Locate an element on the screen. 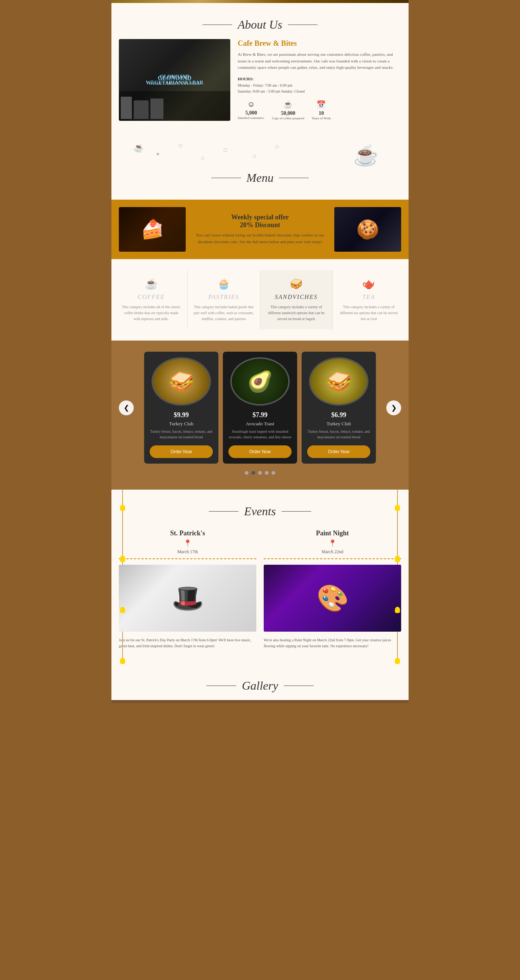  food-card-3: 🥪 $6.99 Turkey Club Turkey breast, bacon… is located at coordinates (339, 408).